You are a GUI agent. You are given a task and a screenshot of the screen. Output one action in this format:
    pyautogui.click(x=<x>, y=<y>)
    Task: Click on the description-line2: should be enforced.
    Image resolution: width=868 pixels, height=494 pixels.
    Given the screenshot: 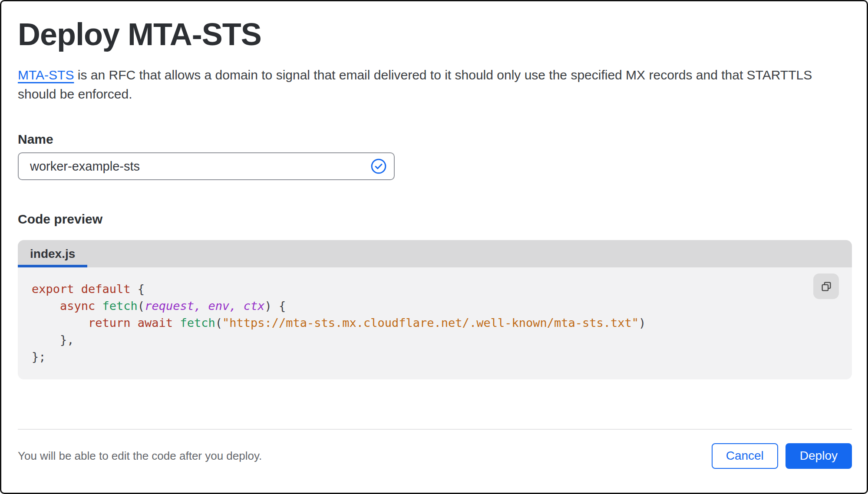 What is the action you would take?
    pyautogui.click(x=75, y=94)
    